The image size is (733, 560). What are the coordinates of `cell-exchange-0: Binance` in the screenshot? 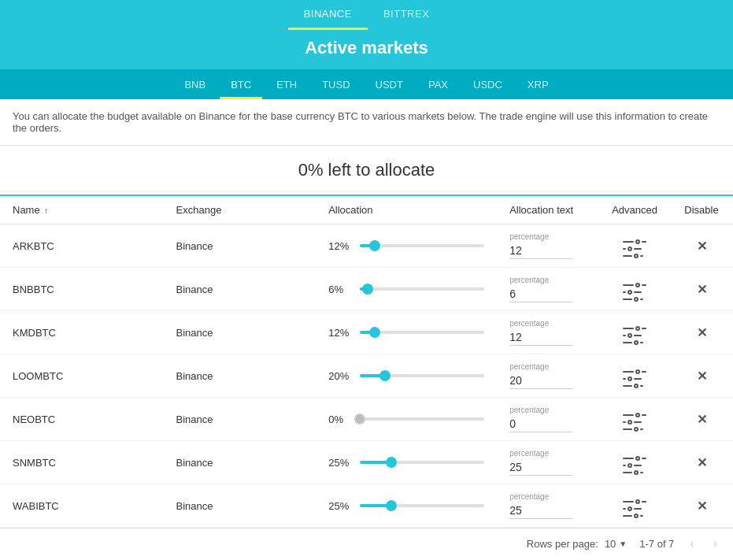 It's located at (240, 246).